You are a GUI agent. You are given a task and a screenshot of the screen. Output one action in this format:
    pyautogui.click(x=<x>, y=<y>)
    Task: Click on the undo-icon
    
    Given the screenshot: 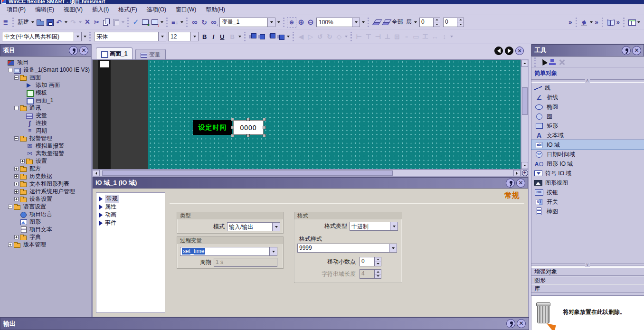 What is the action you would take?
    pyautogui.click(x=59, y=22)
    